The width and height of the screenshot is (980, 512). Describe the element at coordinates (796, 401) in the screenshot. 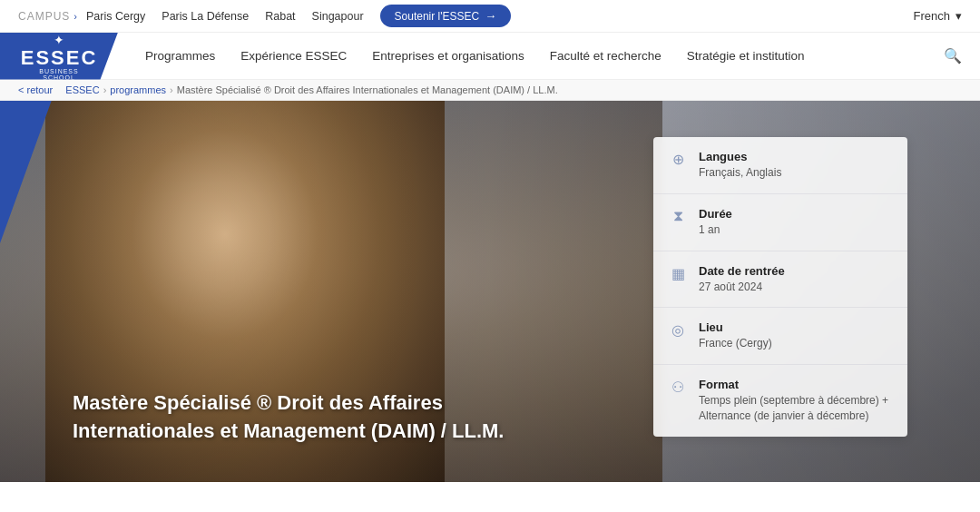

I see `info-format-content: Format Temps plein (septembre à décembre…` at that location.